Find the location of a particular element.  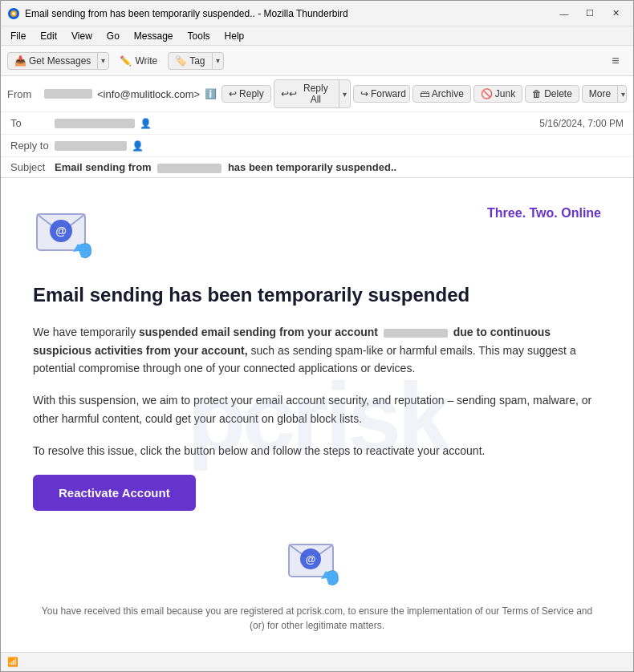

to-row: To 👤 5/16/2024, 7:00 PM is located at coordinates (317, 123).